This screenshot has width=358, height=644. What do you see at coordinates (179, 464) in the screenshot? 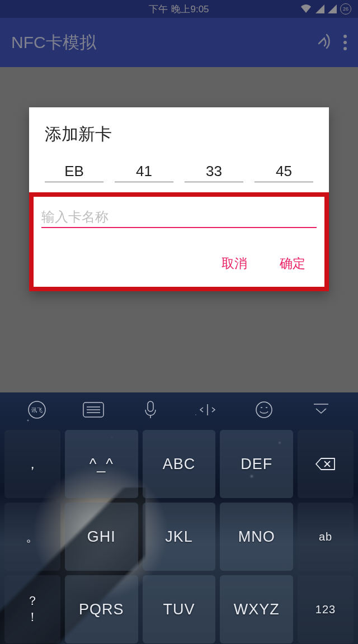
I see `key-abc: ABC` at bounding box center [179, 464].